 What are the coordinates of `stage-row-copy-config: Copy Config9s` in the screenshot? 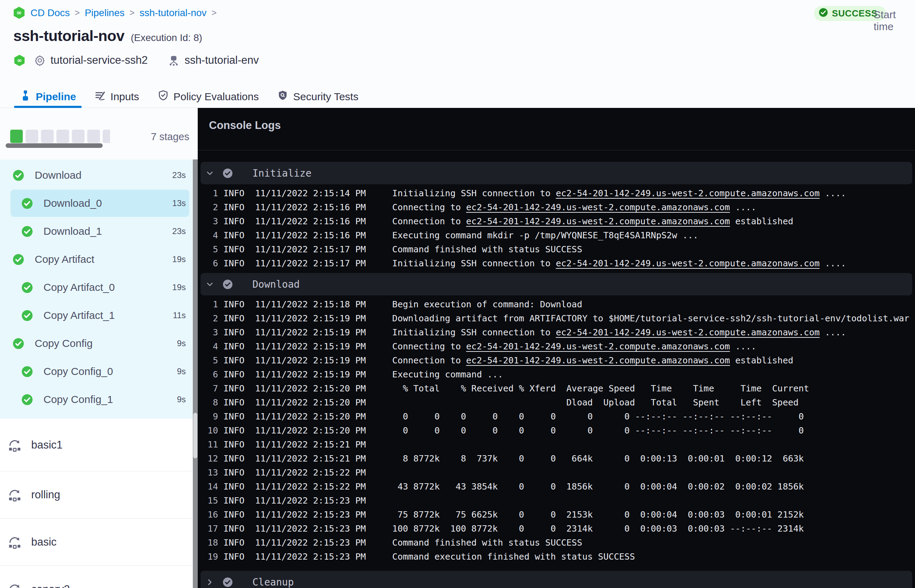 It's located at (100, 344).